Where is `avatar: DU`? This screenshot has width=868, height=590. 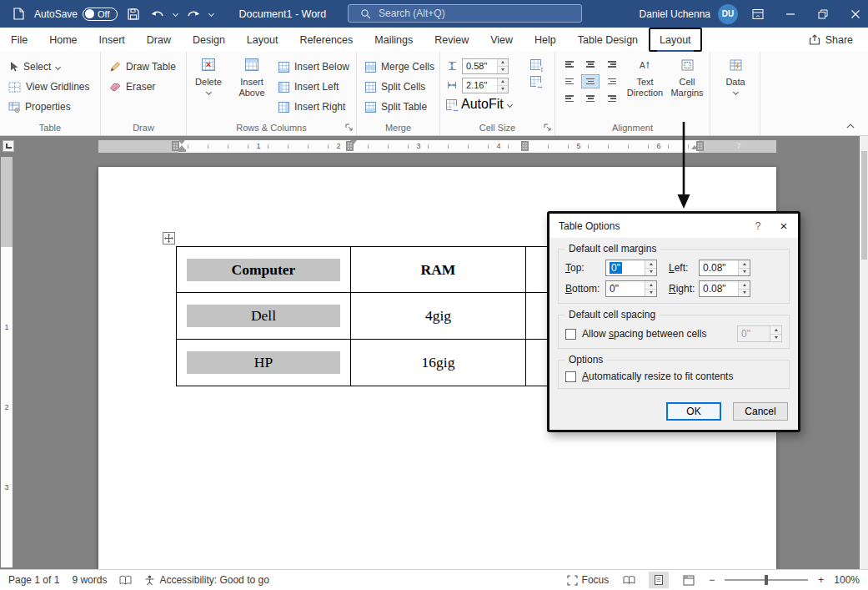
avatar: DU is located at coordinates (728, 14).